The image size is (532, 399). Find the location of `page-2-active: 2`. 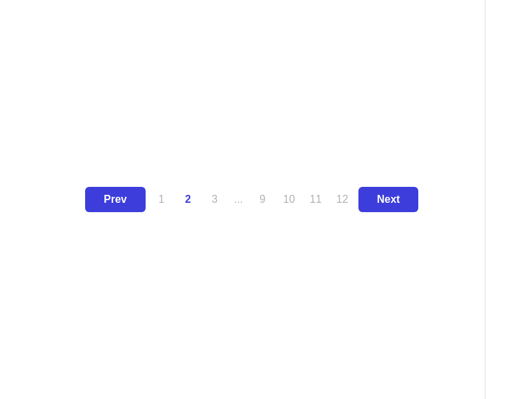

page-2-active: 2 is located at coordinates (188, 200).